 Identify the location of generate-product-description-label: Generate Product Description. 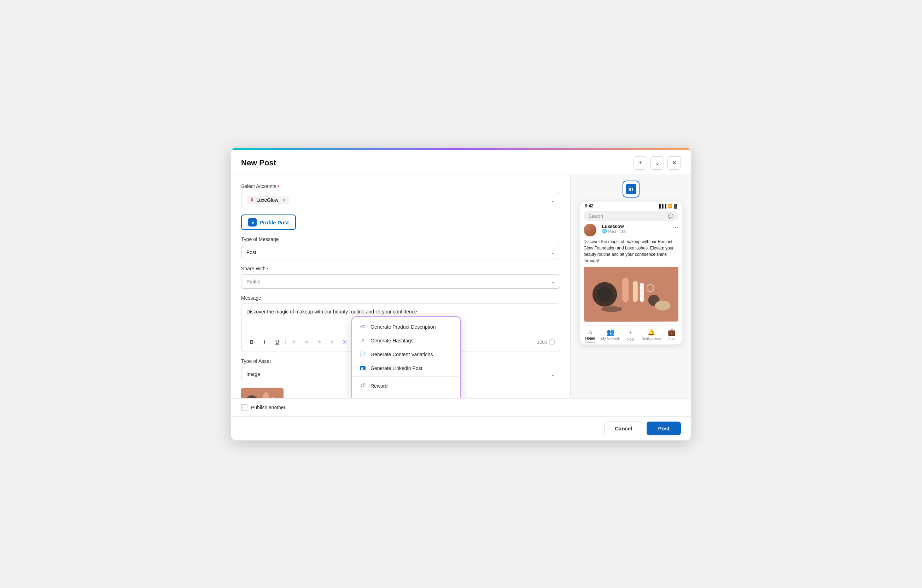
(403, 327).